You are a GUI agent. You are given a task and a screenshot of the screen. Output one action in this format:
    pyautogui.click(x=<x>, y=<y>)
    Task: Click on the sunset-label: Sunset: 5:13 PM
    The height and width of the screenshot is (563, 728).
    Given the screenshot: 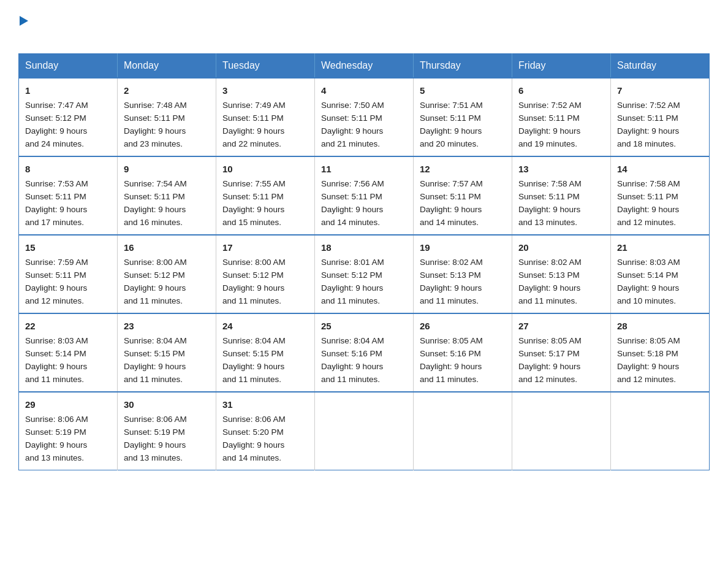 What is the action you would take?
    pyautogui.click(x=450, y=275)
    